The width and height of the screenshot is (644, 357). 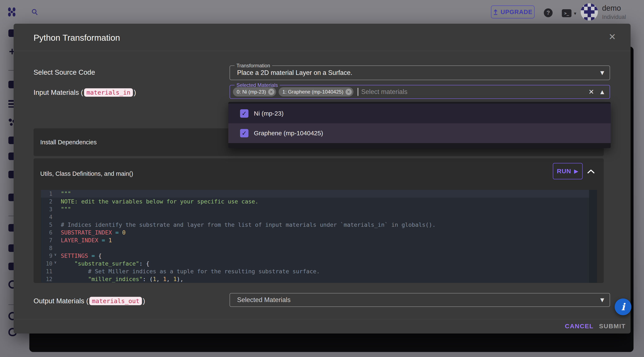 I want to click on code-text: "miller_indices": (1, 1, 1),, so click(x=122, y=279).